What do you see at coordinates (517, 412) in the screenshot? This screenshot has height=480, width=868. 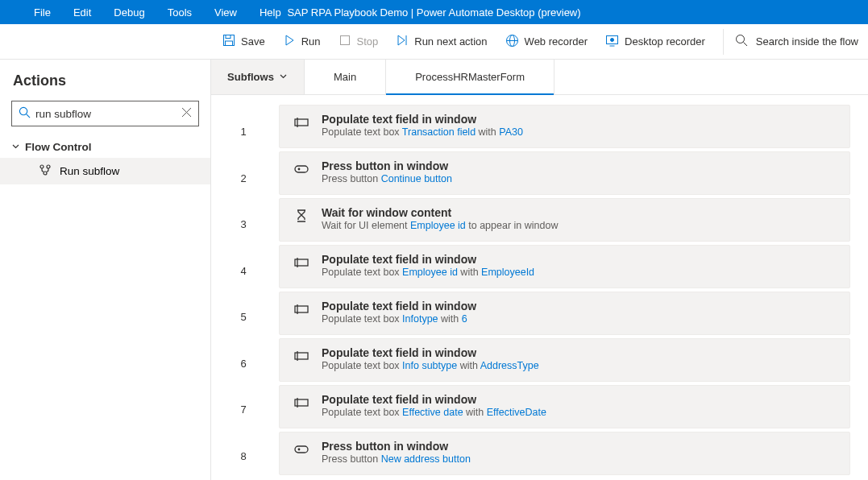 I see `reference-link: EffectiveDate` at bounding box center [517, 412].